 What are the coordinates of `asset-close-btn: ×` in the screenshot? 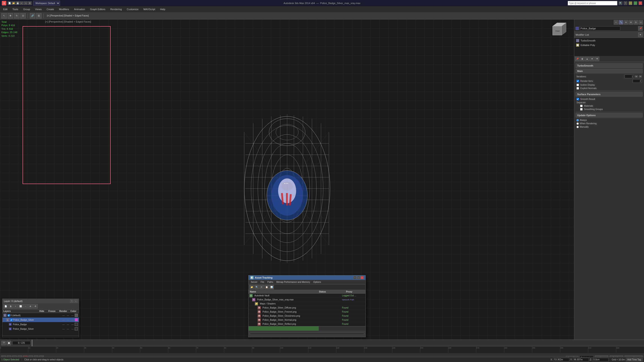 It's located at (362, 278).